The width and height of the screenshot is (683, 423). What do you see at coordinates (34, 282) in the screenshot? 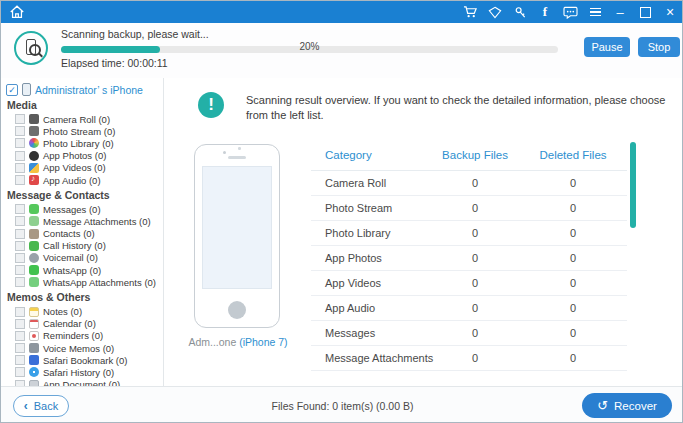
I see `whatsapp-attachments-icon` at bounding box center [34, 282].